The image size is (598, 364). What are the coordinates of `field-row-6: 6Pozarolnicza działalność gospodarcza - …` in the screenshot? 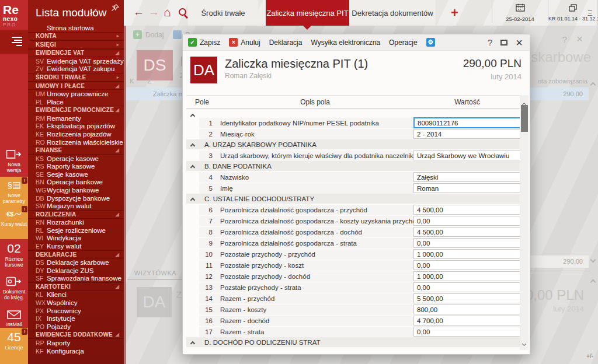 It's located at (354, 210).